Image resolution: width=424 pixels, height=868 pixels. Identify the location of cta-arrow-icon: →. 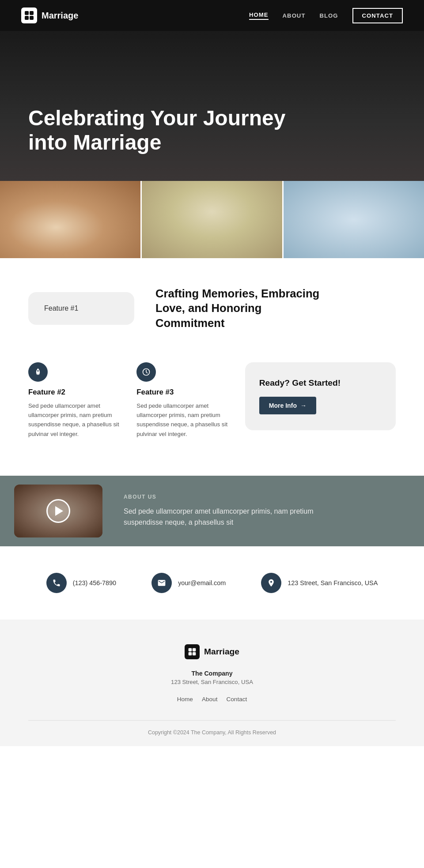
(303, 406).